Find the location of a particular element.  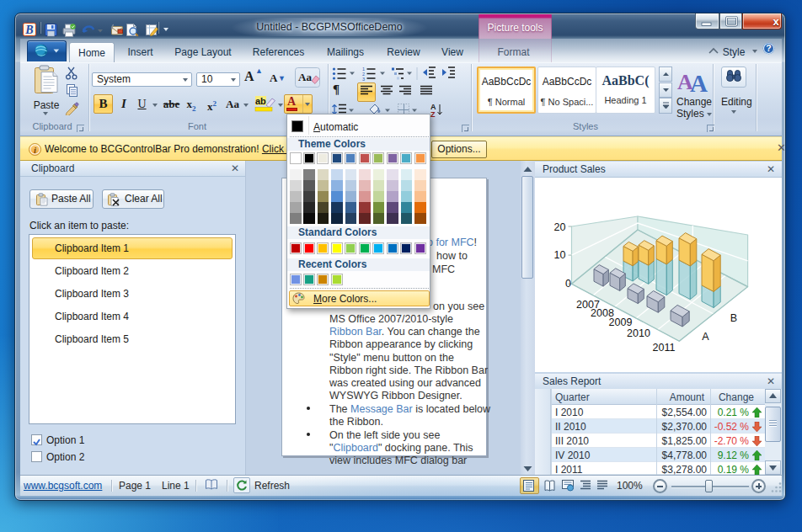

svg-text: 2011 is located at coordinates (664, 348).